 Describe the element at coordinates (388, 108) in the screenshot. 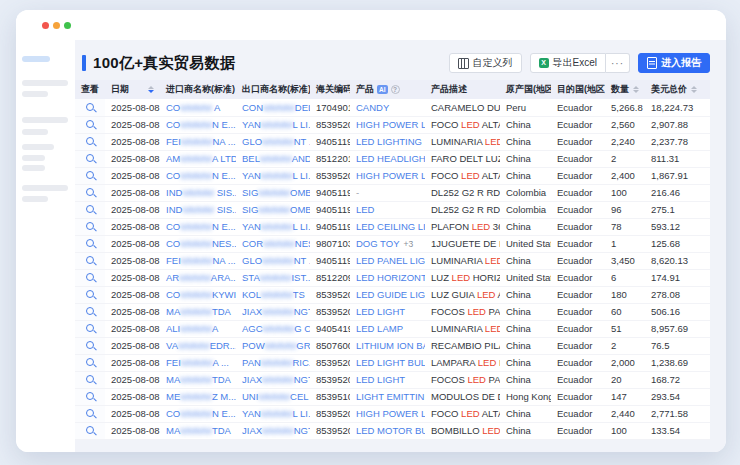

I see `product-link: CANDY` at that location.